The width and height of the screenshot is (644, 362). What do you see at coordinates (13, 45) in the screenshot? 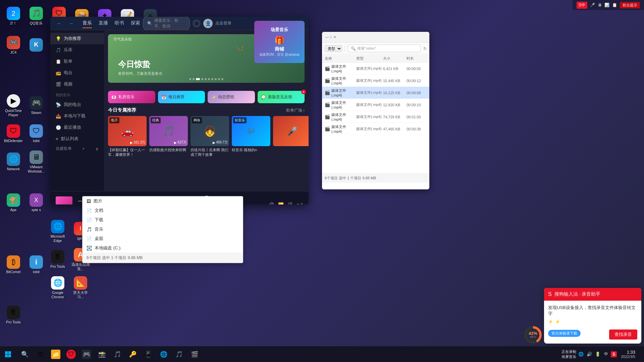
I see `desktop-icon-jc4: 🎮 JC4` at bounding box center [13, 45].